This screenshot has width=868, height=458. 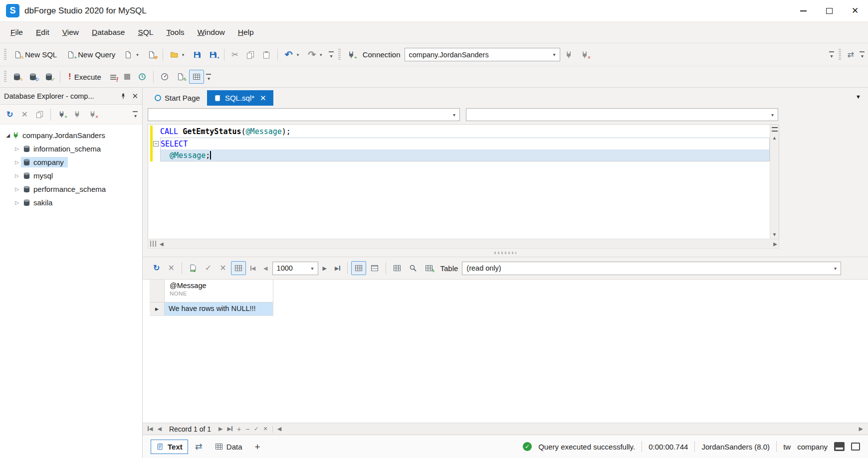 I want to click on collapse-icon: ◢, so click(x=8, y=136).